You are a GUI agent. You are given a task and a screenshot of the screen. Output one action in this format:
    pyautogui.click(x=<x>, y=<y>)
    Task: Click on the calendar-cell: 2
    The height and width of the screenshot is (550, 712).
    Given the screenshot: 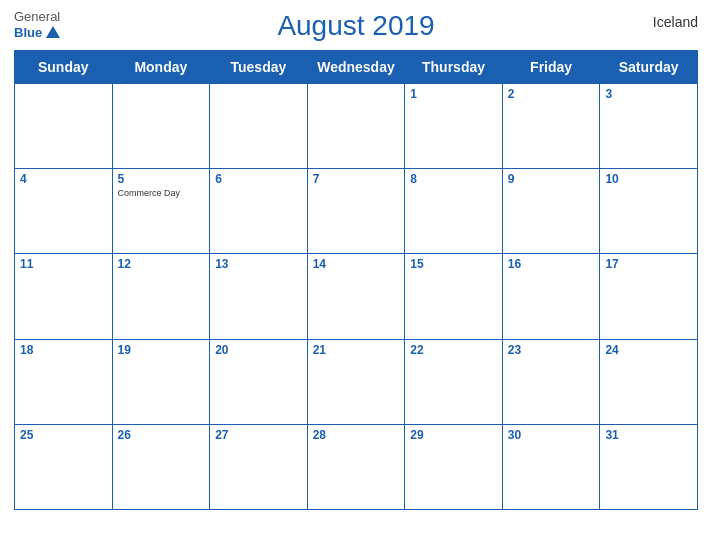 What is the action you would take?
    pyautogui.click(x=551, y=126)
    